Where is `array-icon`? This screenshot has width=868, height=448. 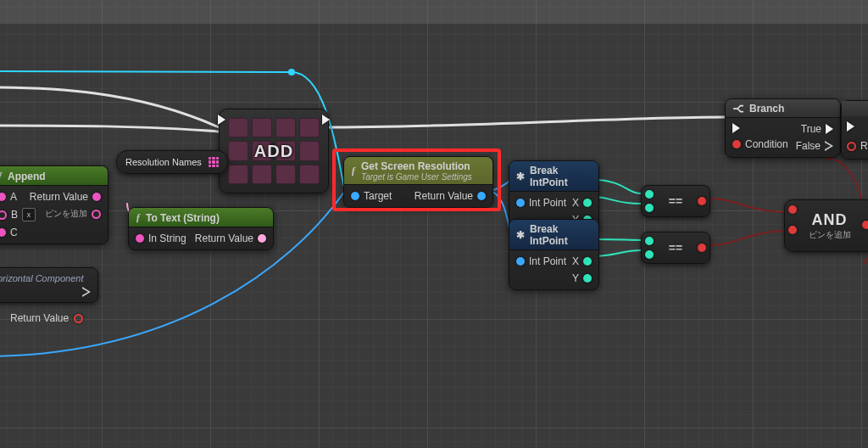 array-icon is located at coordinates (214, 162).